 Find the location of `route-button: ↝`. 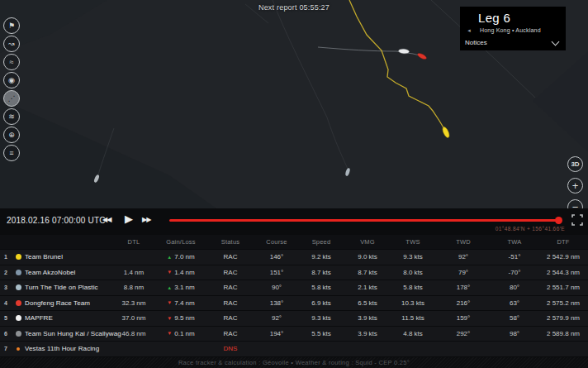

route-button: ↝ is located at coordinates (12, 44).